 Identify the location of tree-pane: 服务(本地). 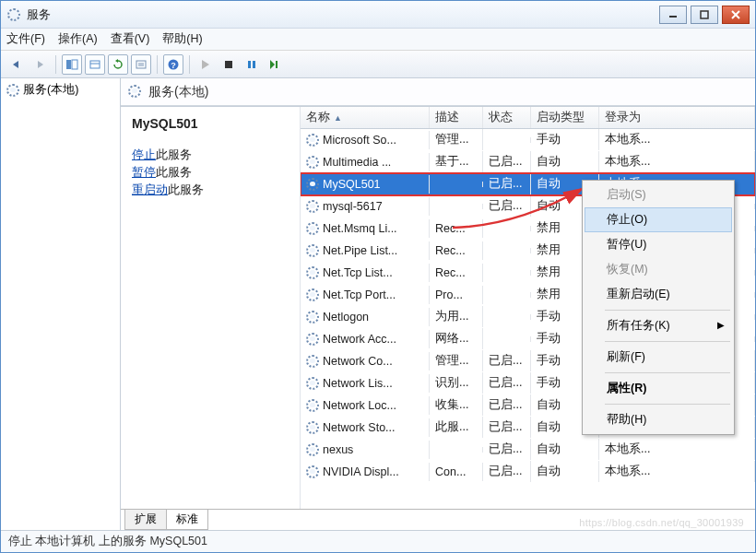
(61, 304).